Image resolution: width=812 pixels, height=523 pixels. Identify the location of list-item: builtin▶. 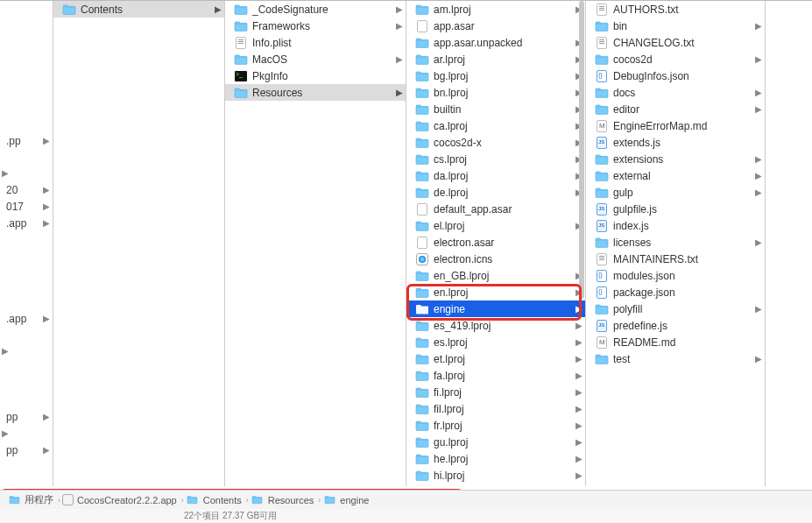
(496, 109).